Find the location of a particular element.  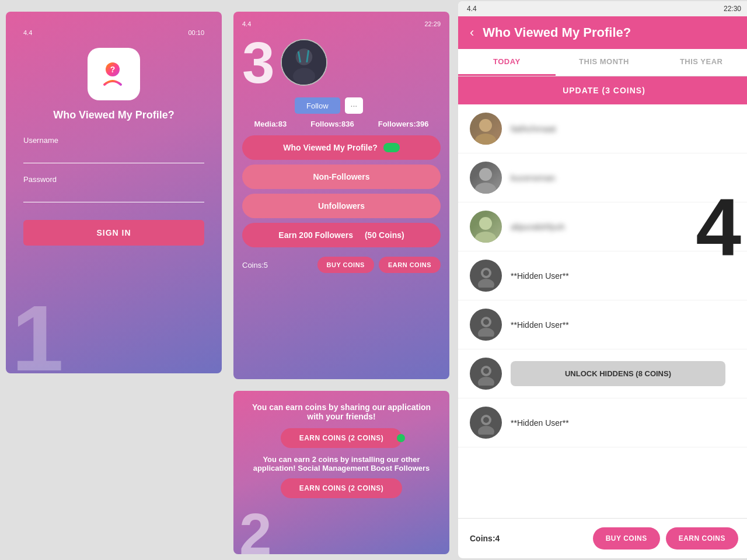

list-item-unlock: UNLOCK HIDDENS (8 COINS) is located at coordinates (602, 374).